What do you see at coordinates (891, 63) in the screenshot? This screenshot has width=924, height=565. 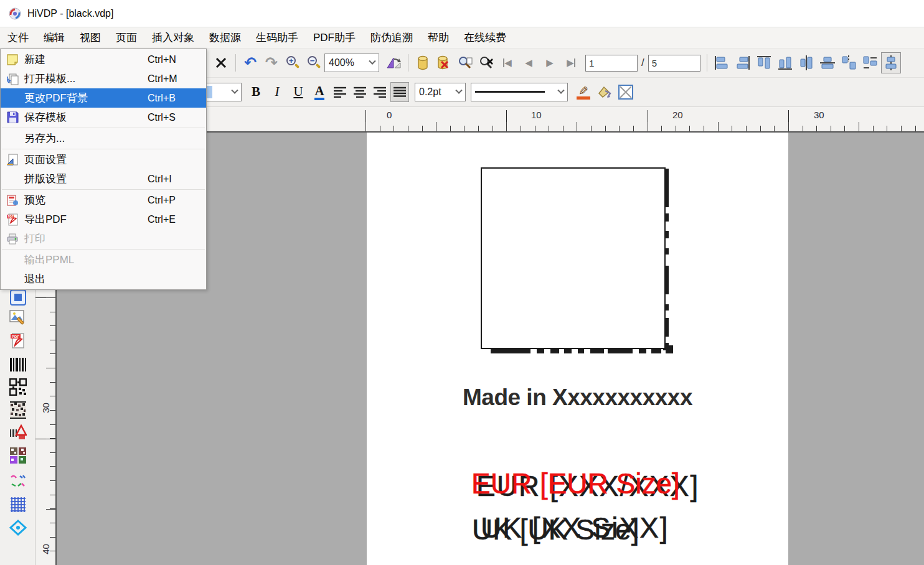 I see `center-in-page-button` at bounding box center [891, 63].